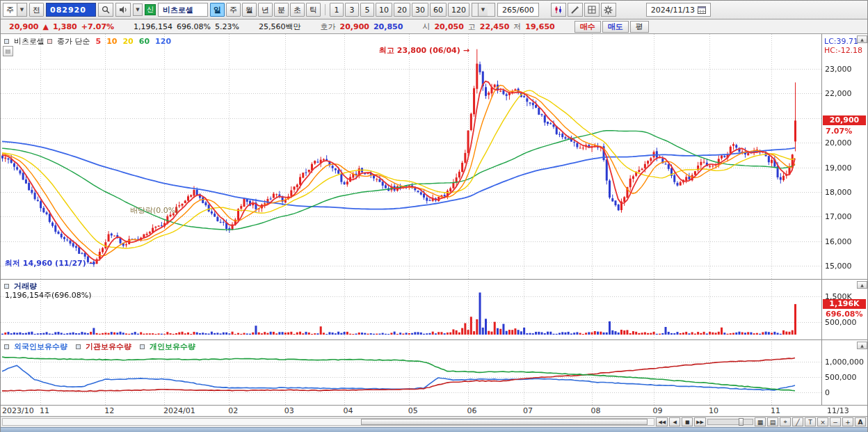  Describe the element at coordinates (438, 10) in the screenshot. I see `interval-button-60: 60` at that location.